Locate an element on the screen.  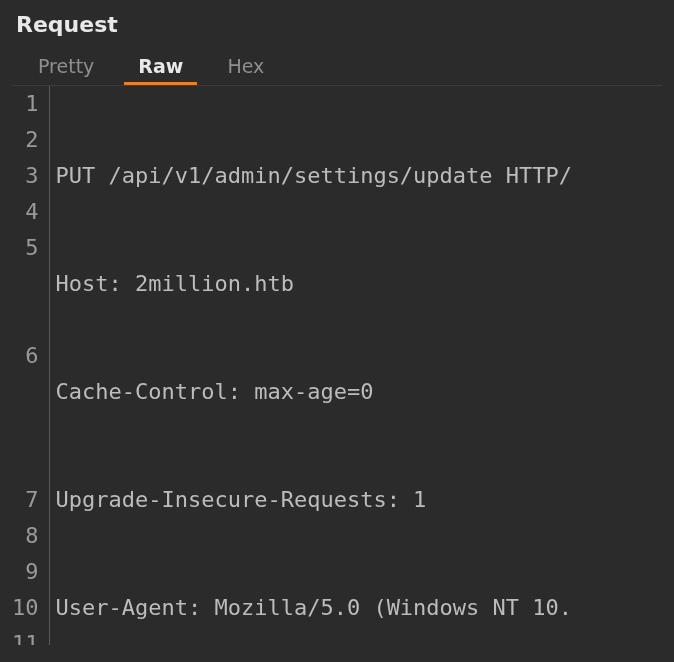
gutter: 1 2 3 4 5 6 7 8 9 10 11 is located at coordinates (31, 366).